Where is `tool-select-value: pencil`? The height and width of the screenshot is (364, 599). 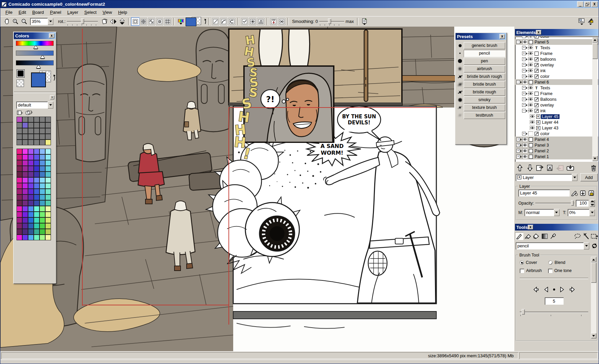 tool-select-value: pencil is located at coordinates (549, 246).